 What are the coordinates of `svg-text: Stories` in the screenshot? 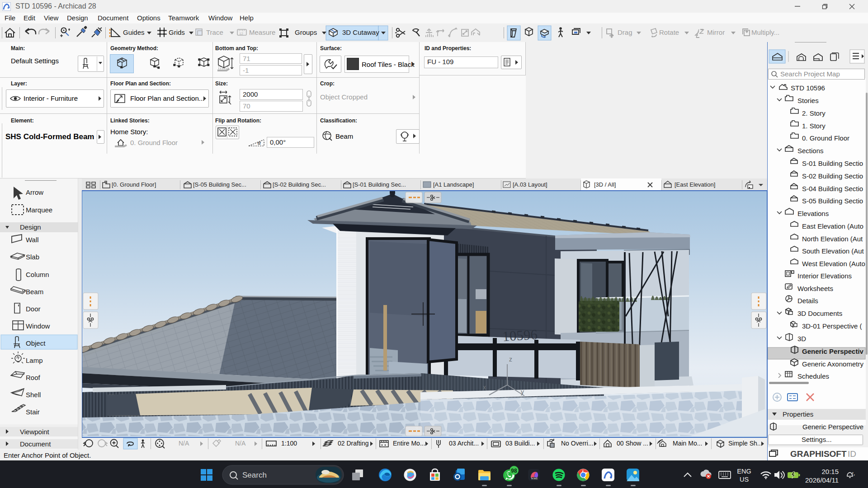 It's located at (808, 100).